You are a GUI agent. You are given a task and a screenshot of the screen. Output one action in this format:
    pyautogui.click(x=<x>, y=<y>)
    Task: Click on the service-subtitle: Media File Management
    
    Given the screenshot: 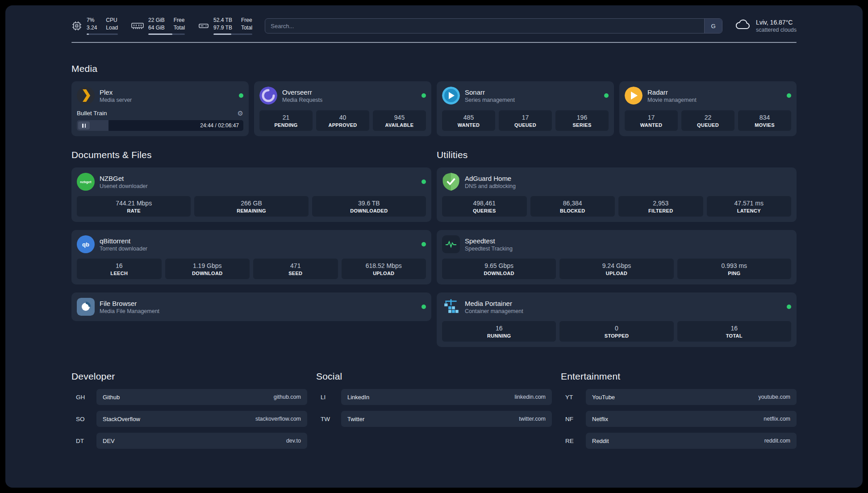 What is the action you would take?
    pyautogui.click(x=129, y=311)
    